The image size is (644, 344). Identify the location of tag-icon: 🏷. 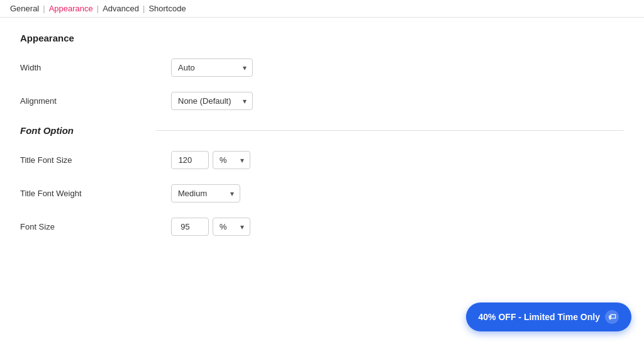
(612, 317).